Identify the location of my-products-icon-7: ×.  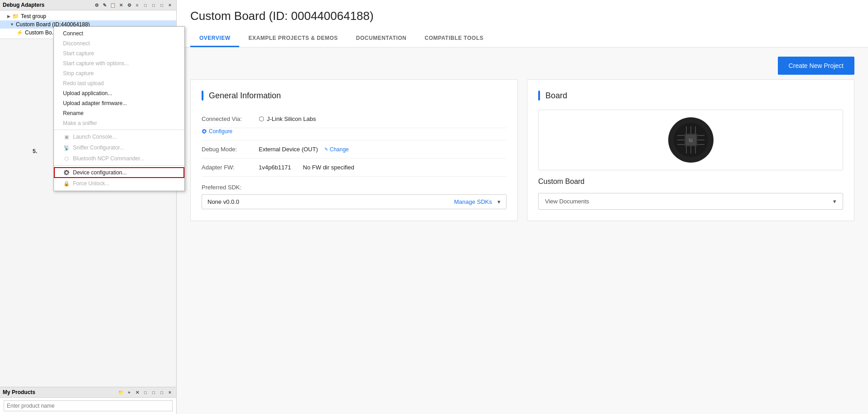
(170, 392).